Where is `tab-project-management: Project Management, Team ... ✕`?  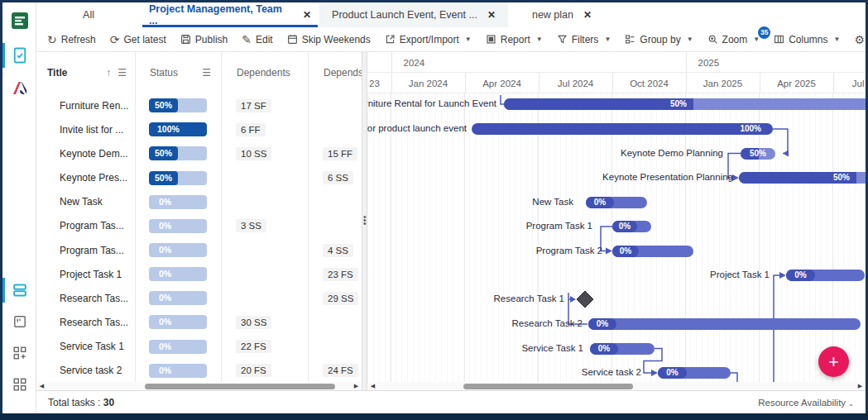 tab-project-management: Project Management, Team ... ✕ is located at coordinates (230, 15).